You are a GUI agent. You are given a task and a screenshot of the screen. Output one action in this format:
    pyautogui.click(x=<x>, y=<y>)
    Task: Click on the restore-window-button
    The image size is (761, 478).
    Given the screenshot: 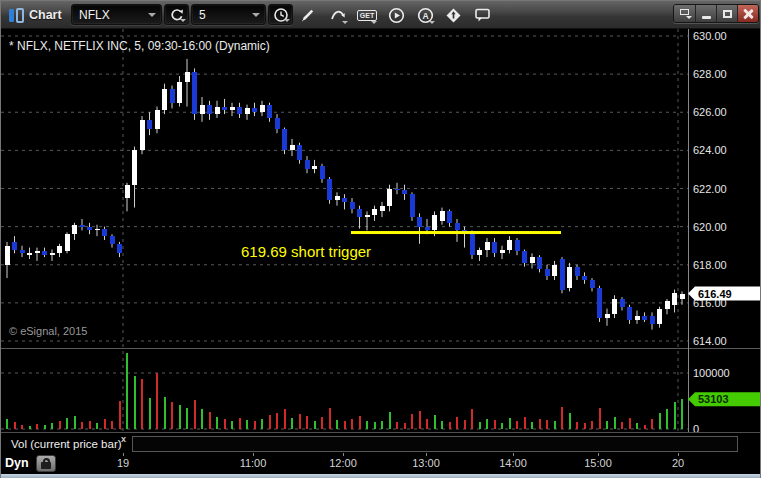 What is the action you would take?
    pyautogui.click(x=684, y=14)
    